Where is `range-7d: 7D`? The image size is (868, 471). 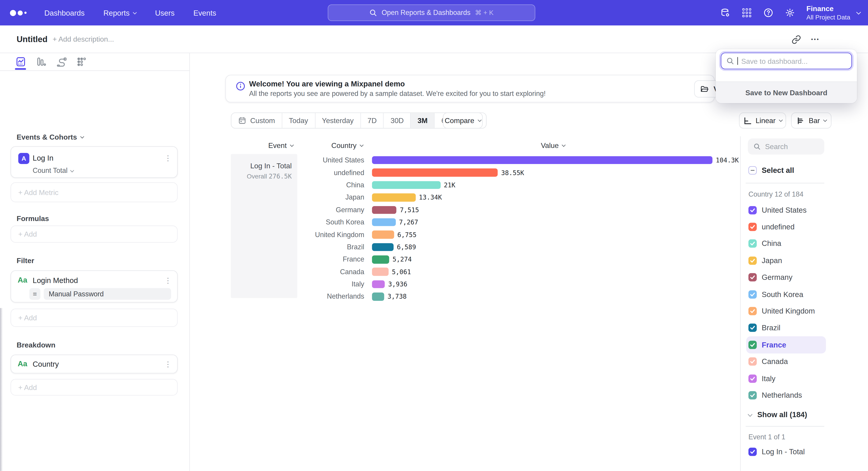
range-7d: 7D is located at coordinates (372, 121).